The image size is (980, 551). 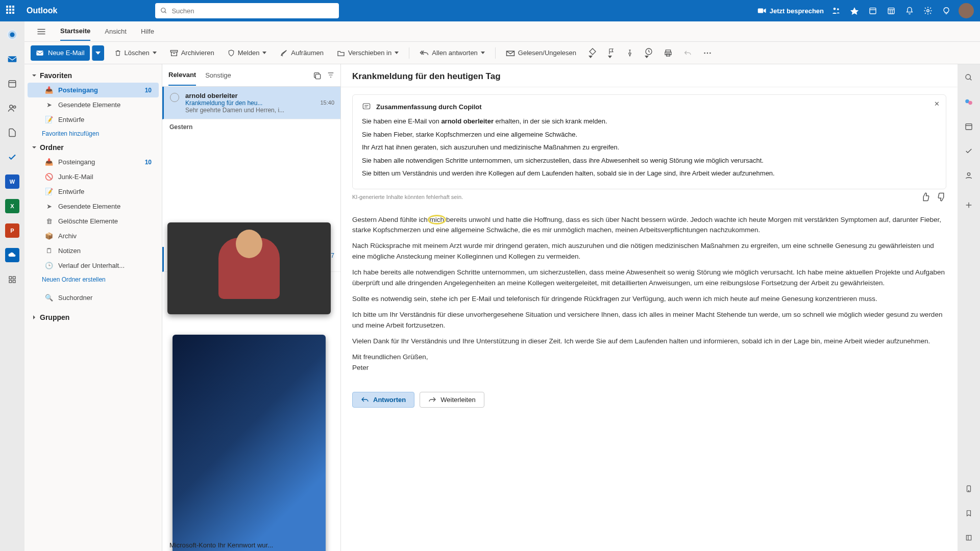 What do you see at coordinates (836, 11) in the screenshot?
I see `teams-icon` at bounding box center [836, 11].